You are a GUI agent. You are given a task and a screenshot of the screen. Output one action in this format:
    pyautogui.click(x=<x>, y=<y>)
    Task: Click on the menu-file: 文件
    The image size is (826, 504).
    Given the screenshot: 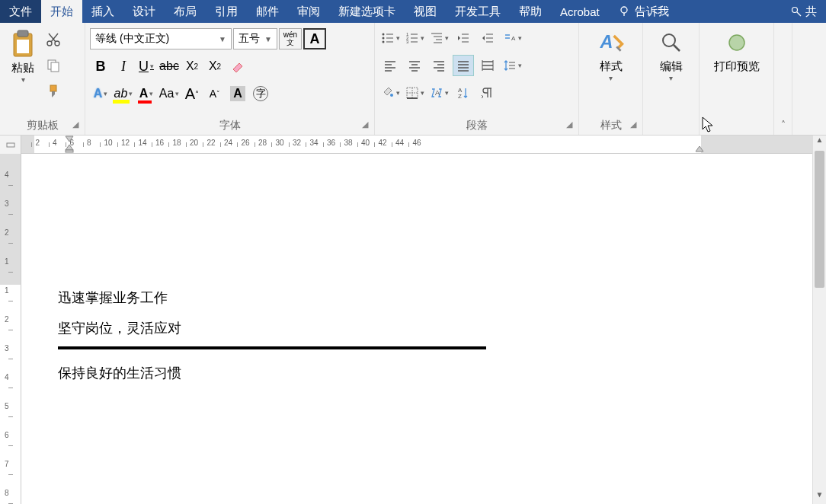 What is the action you would take?
    pyautogui.click(x=21, y=11)
    